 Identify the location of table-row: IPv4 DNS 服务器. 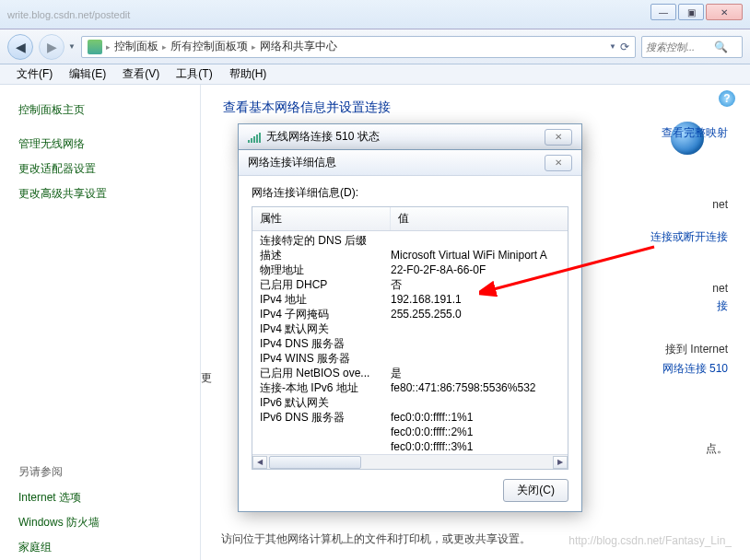
(410, 344).